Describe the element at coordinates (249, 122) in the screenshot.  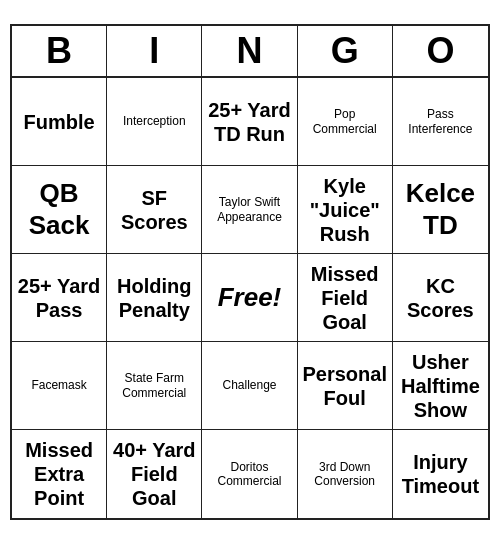
I see `bingo-cell-text-2: 25+ Yard TD Run` at that location.